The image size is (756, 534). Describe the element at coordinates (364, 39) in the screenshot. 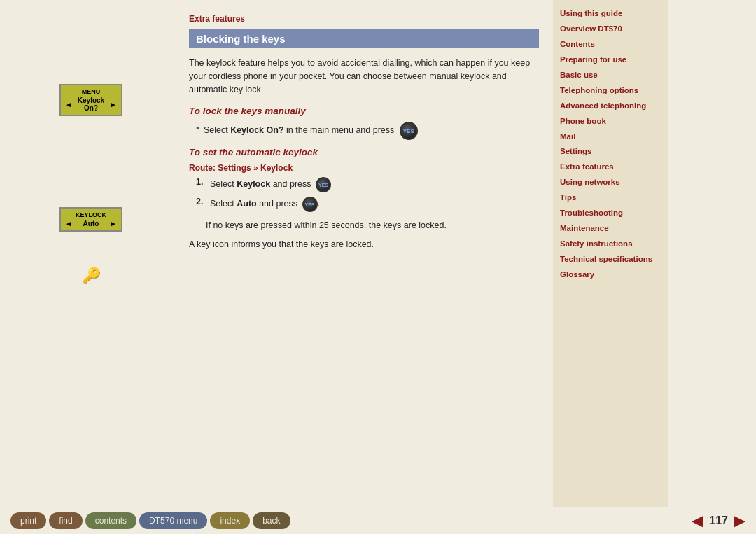

I see `section-title: Blocking the keys` at that location.